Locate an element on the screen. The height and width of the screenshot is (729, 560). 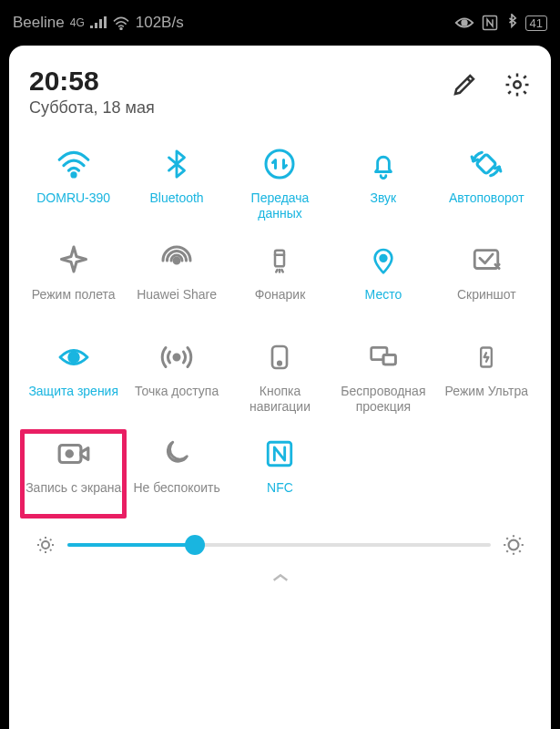
navkey-icon is located at coordinates (280, 357).